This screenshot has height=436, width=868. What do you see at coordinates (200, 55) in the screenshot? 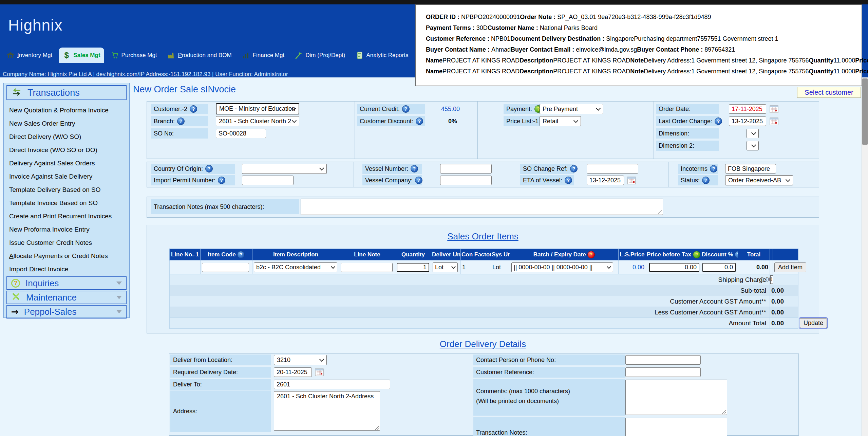
I see `tab-production-bom: Production and BOM` at bounding box center [200, 55].